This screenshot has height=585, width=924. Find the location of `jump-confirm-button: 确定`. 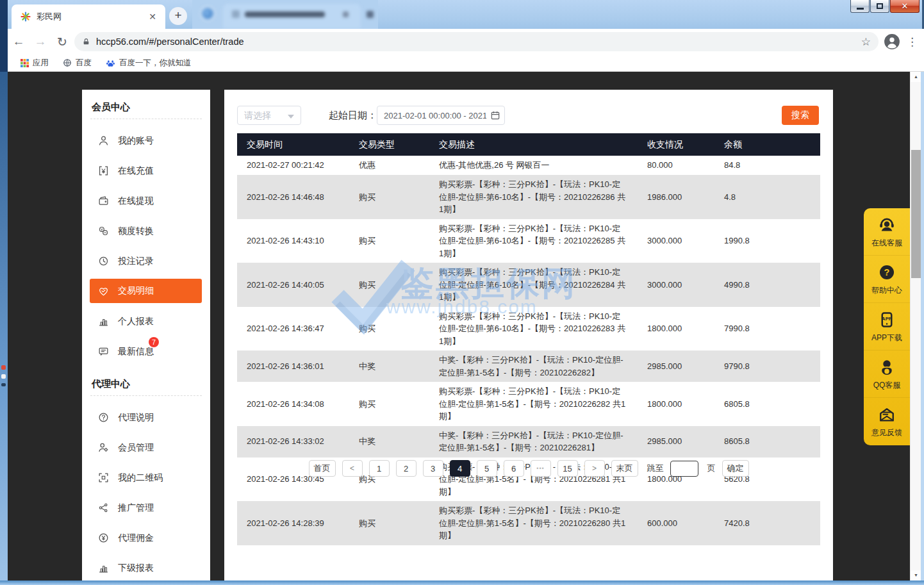

jump-confirm-button: 确定 is located at coordinates (736, 468).